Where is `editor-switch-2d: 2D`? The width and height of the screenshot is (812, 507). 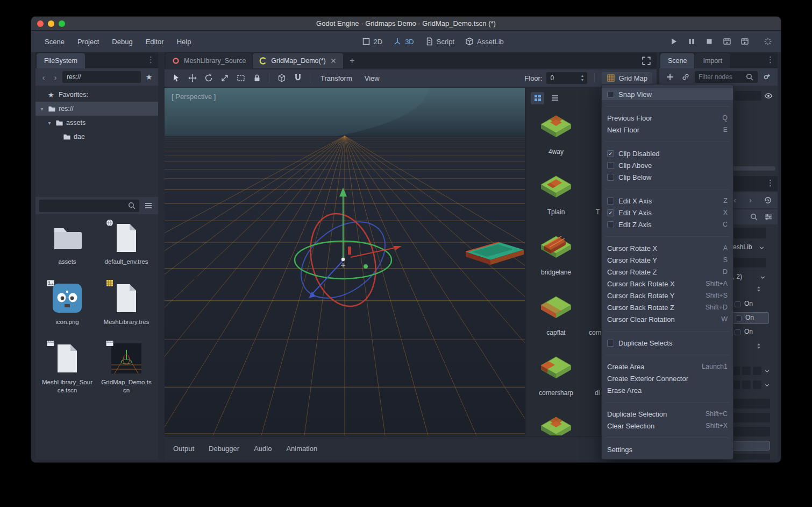 editor-switch-2d: 2D is located at coordinates (372, 41).